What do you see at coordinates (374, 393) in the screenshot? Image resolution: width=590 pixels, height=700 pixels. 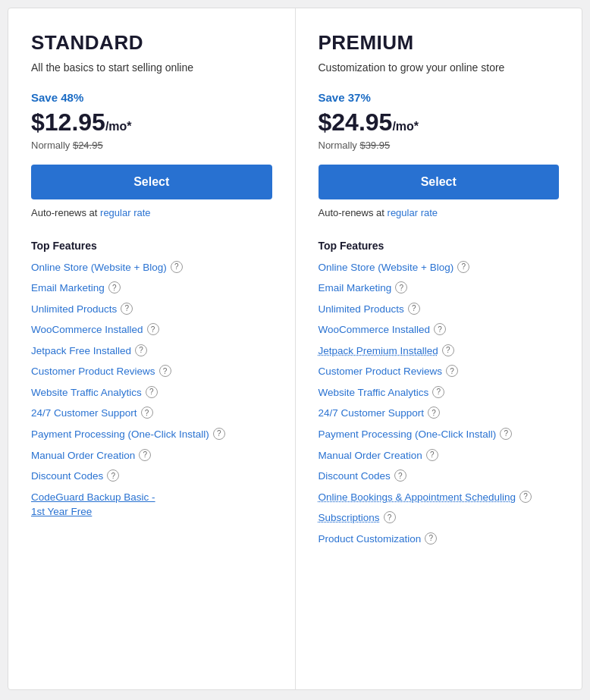 I see `feature-text-premium-6: Website Traffic Analytics` at bounding box center [374, 393].